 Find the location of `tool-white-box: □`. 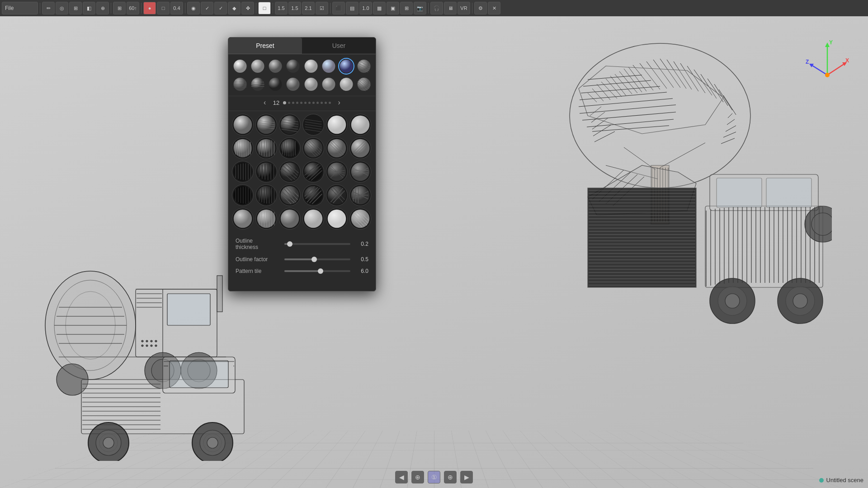

tool-white-box: □ is located at coordinates (264, 8).